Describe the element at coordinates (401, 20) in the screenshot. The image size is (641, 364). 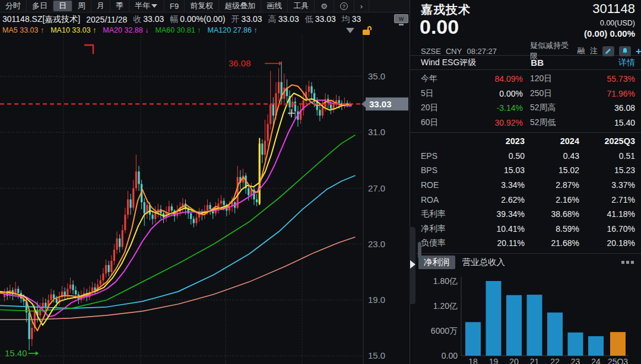
I see `monitor-overlay-icon: W` at that location.